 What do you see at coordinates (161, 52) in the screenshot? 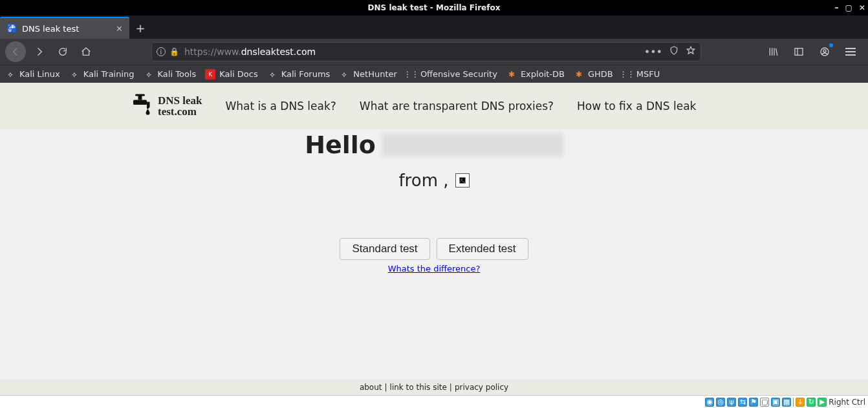
I see `info-icon: i` at bounding box center [161, 52].